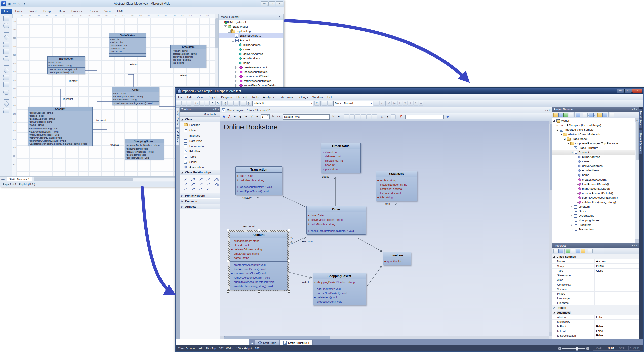 The height and width of the screenshot is (352, 644). I want to click on property-row-type: TypeClass, so click(595, 271).